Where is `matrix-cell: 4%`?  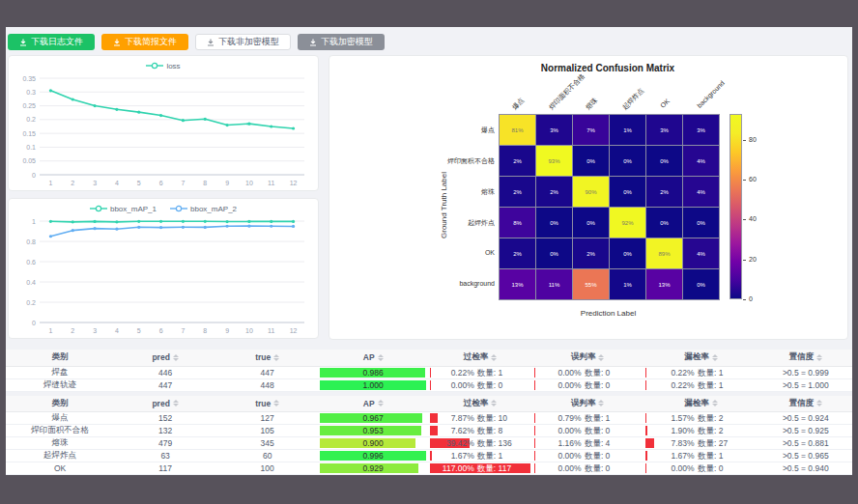 matrix-cell: 4% is located at coordinates (701, 253).